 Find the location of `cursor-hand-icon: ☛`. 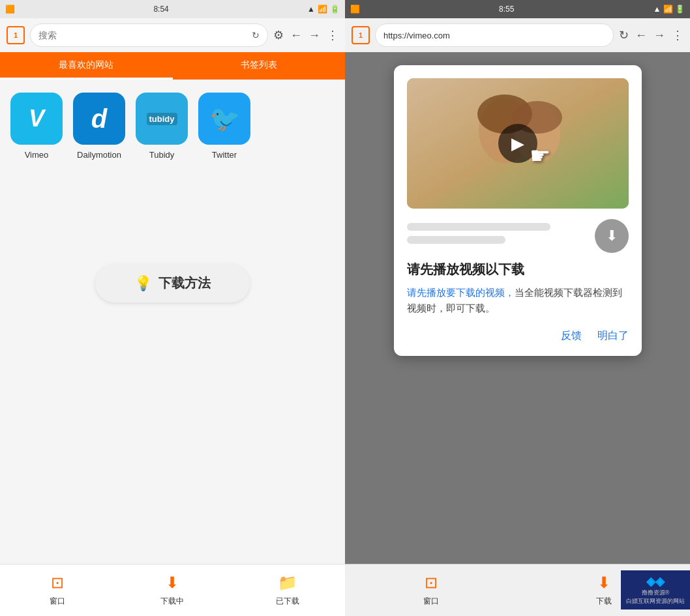

cursor-hand-icon: ☛ is located at coordinates (540, 156).